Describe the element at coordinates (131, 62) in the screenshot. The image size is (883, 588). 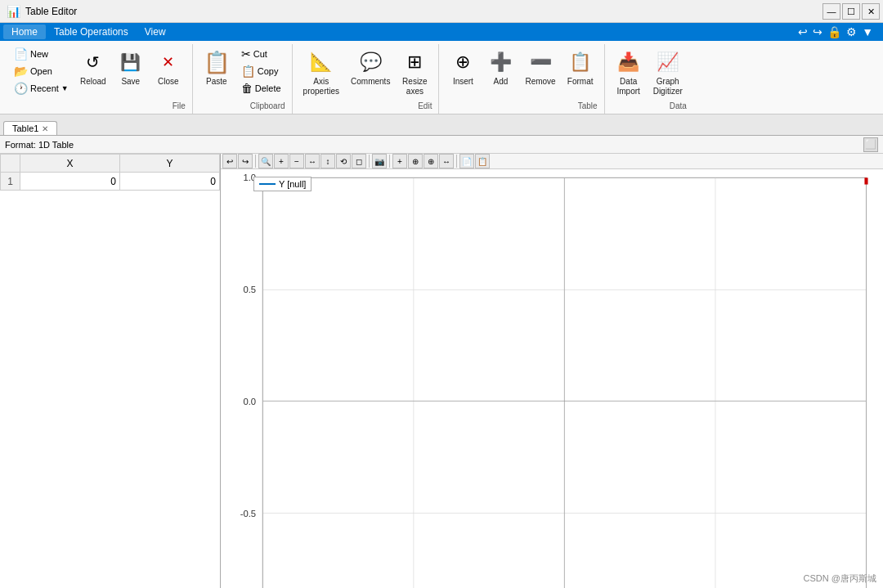
I see `save-icon: 💾` at that location.